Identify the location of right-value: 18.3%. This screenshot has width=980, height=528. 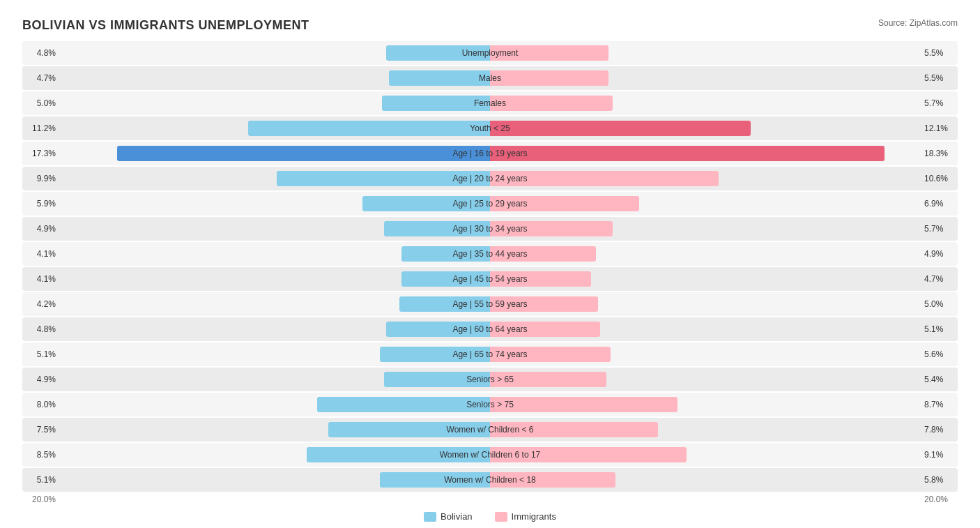
(940, 153).